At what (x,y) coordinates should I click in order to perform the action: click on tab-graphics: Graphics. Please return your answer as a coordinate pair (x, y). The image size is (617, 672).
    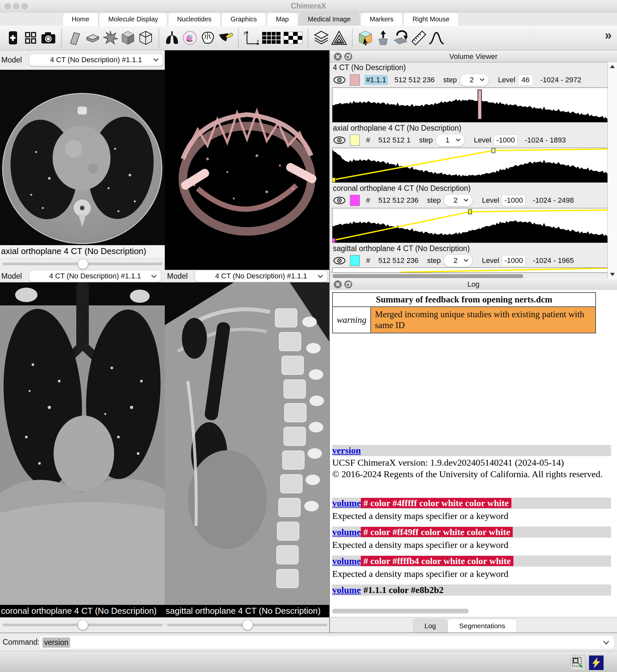
    Looking at the image, I should click on (244, 19).